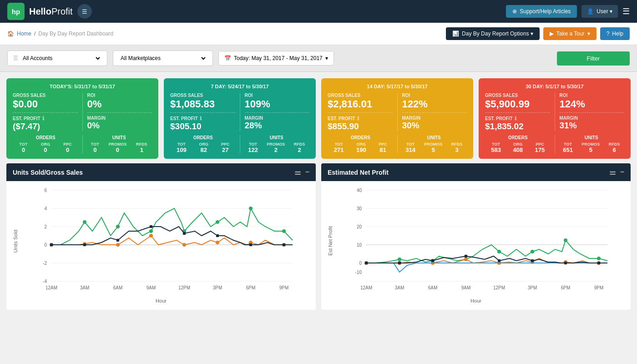 The image size is (637, 364). Describe the element at coordinates (120, 104) in the screenshot. I see `today-roi-value: 0%` at that location.